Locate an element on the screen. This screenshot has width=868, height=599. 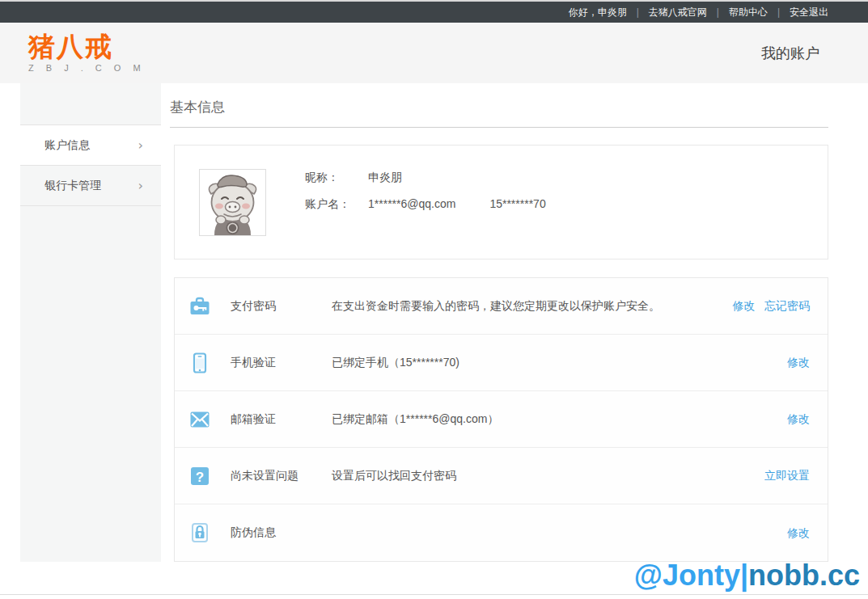
lock-icon is located at coordinates (200, 533).